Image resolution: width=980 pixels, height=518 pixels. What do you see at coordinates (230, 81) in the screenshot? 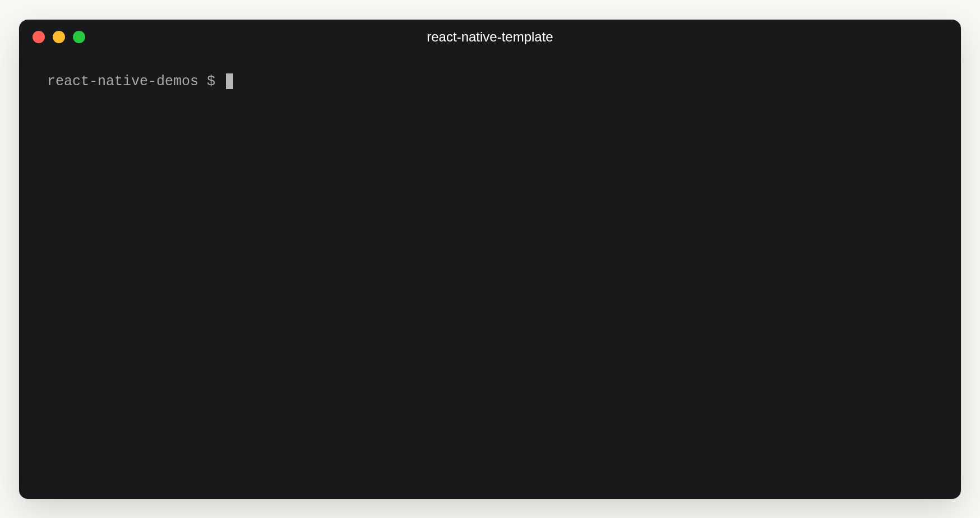
I see `cursor-icon` at bounding box center [230, 81].